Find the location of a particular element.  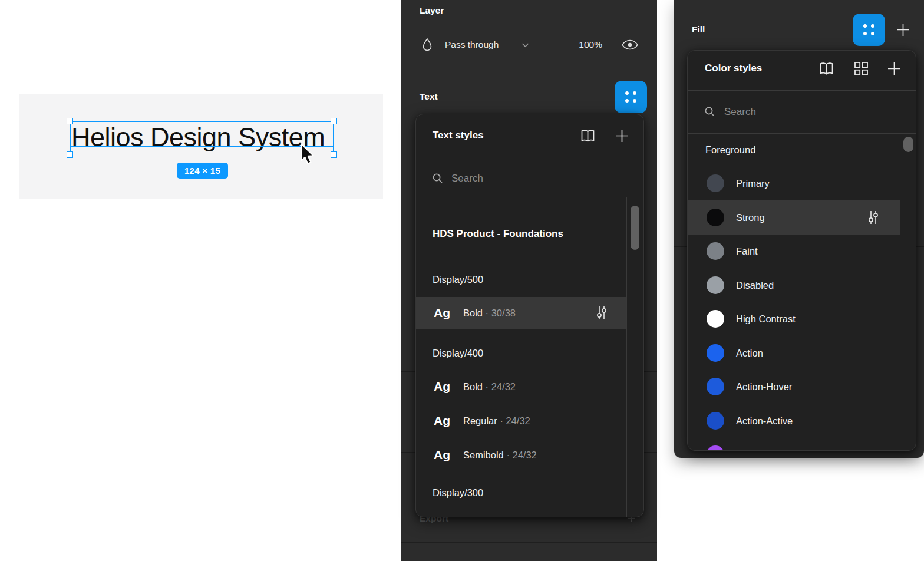

selection-bounding-box is located at coordinates (202, 138).